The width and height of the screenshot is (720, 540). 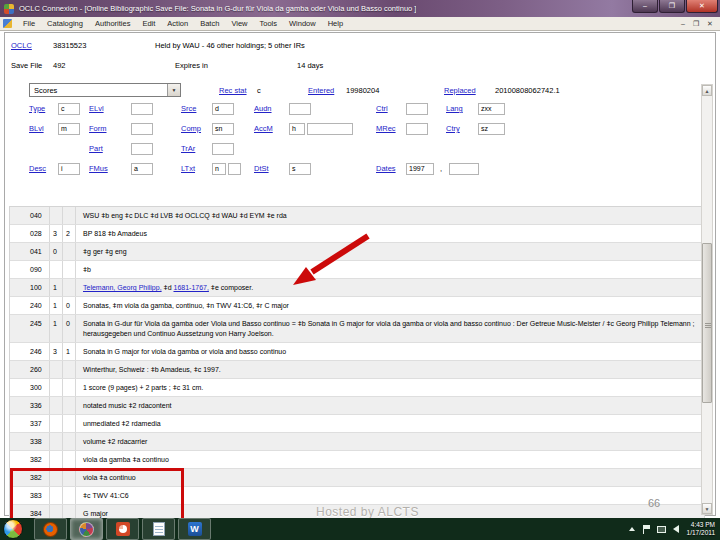 What do you see at coordinates (70, 234) in the screenshot?
I see `marc-ind2: 2` at bounding box center [70, 234].